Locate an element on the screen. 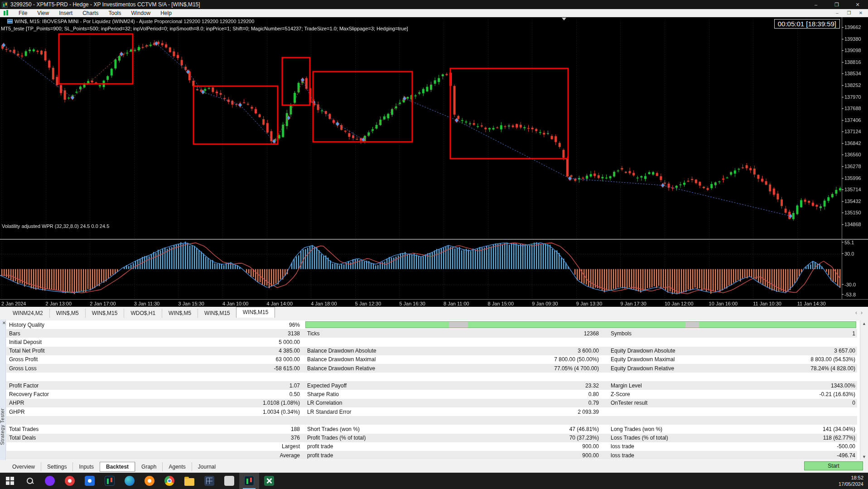  edge-browser-icon is located at coordinates (130, 481).